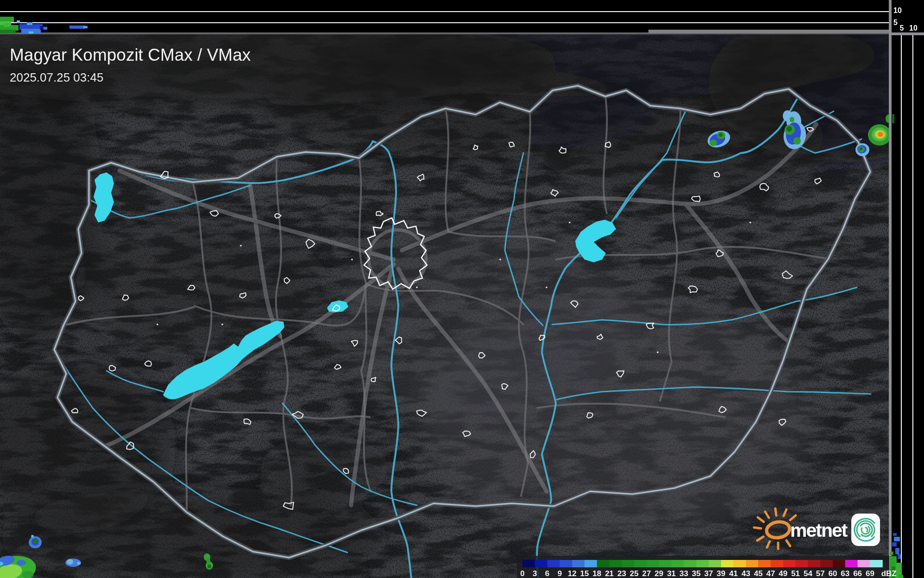 This screenshot has width=924, height=578. I want to click on colorbar-panel: 0369121518212325272931333537394143454749…, so click(707, 567).